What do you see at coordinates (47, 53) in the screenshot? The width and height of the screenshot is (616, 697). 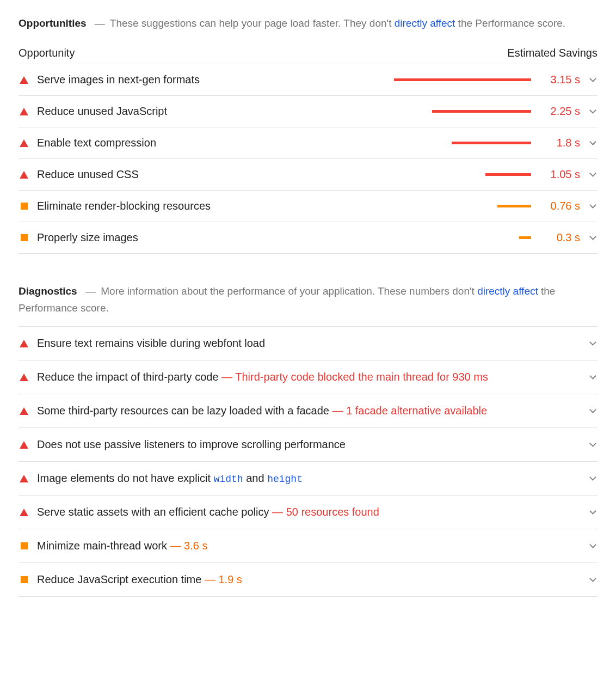 I see `col-opportunity: Opportunity` at bounding box center [47, 53].